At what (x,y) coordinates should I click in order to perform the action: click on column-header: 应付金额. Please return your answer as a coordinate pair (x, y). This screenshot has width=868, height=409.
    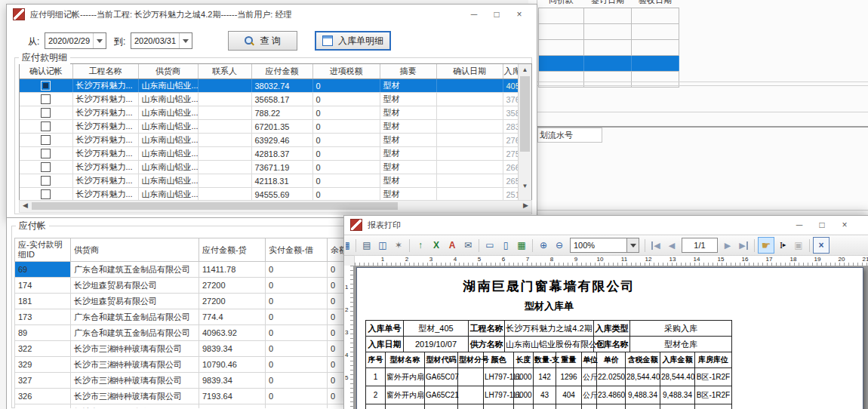
    Looking at the image, I should click on (282, 72).